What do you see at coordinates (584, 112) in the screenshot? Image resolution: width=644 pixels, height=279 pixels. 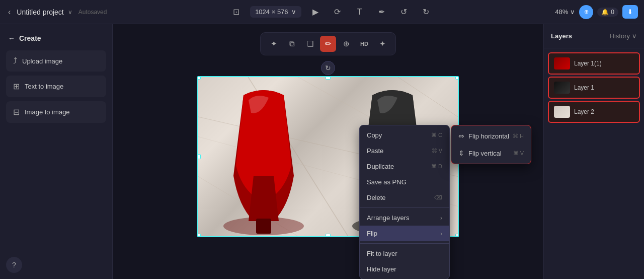 I see `layer-name-2: Layer 2` at bounding box center [584, 112].